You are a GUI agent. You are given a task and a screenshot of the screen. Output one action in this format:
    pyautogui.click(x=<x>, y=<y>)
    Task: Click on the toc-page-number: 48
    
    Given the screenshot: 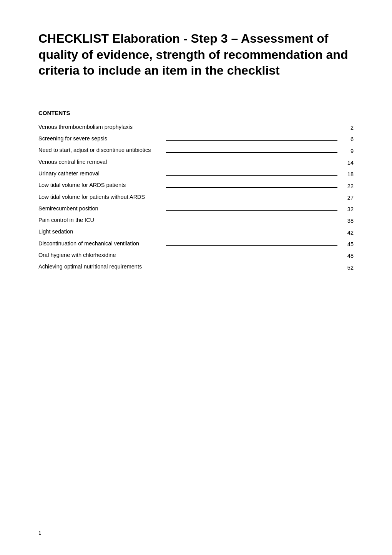 What is the action you would take?
    pyautogui.click(x=348, y=256)
    